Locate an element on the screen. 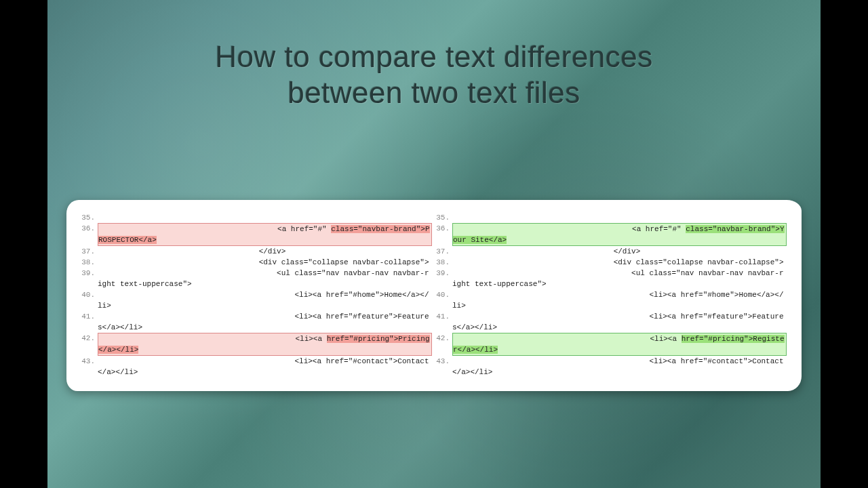 The image size is (868, 488). code-row: 36. <a href="#" class="navbar-brand">You… is located at coordinates (612, 235).